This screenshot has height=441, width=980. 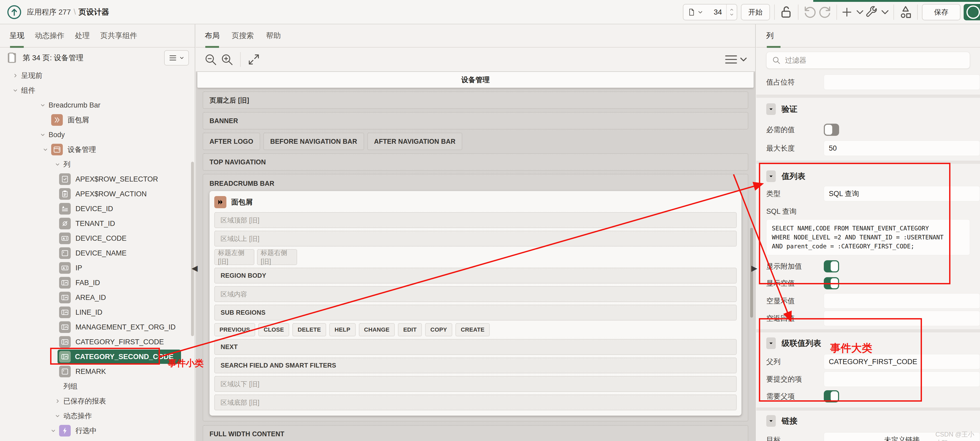 What do you see at coordinates (227, 59) in the screenshot?
I see `zoom-in-icon` at bounding box center [227, 59].